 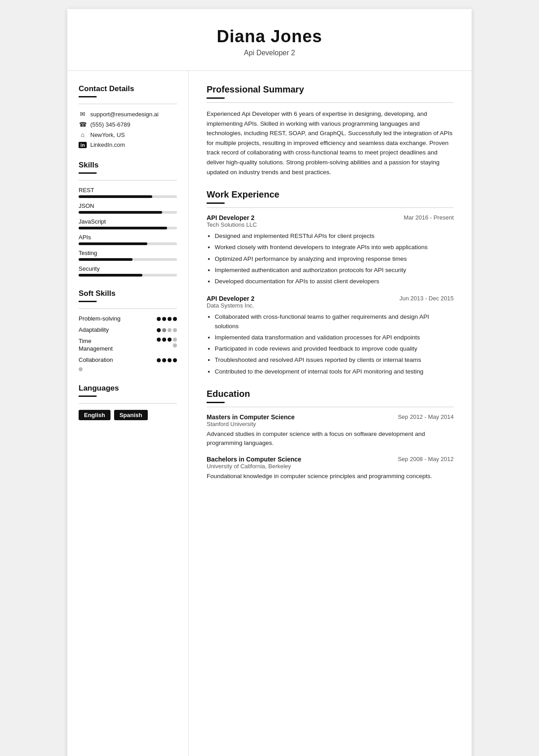 What do you see at coordinates (106, 259) in the screenshot?
I see `skill-testing-fill` at bounding box center [106, 259].